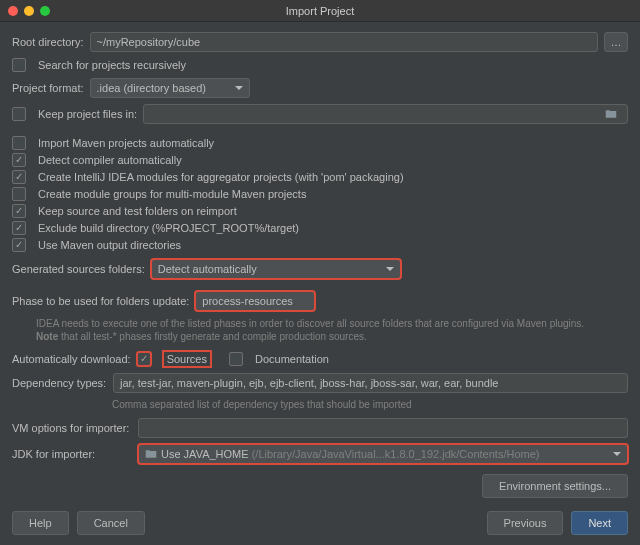  What do you see at coordinates (110, 160) in the screenshot?
I see `maven-option-1-label: Detect compiler automatically` at bounding box center [110, 160].